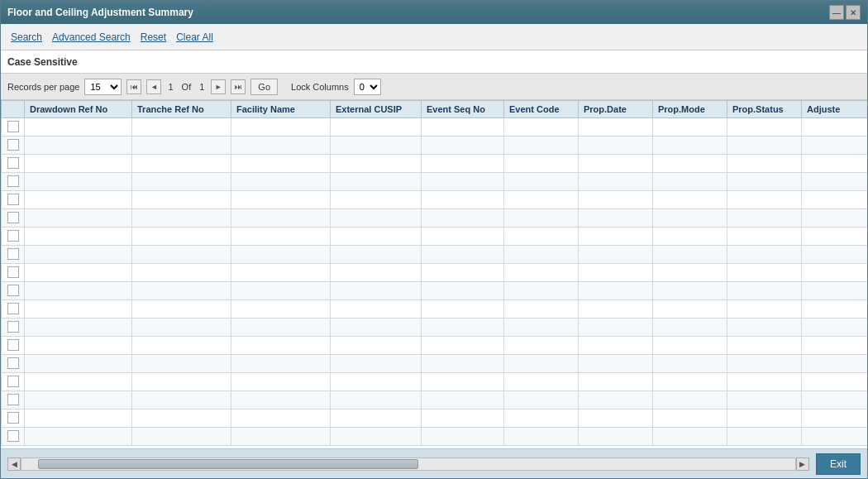  What do you see at coordinates (838, 464) in the screenshot?
I see `exit-button: Exit` at bounding box center [838, 464].